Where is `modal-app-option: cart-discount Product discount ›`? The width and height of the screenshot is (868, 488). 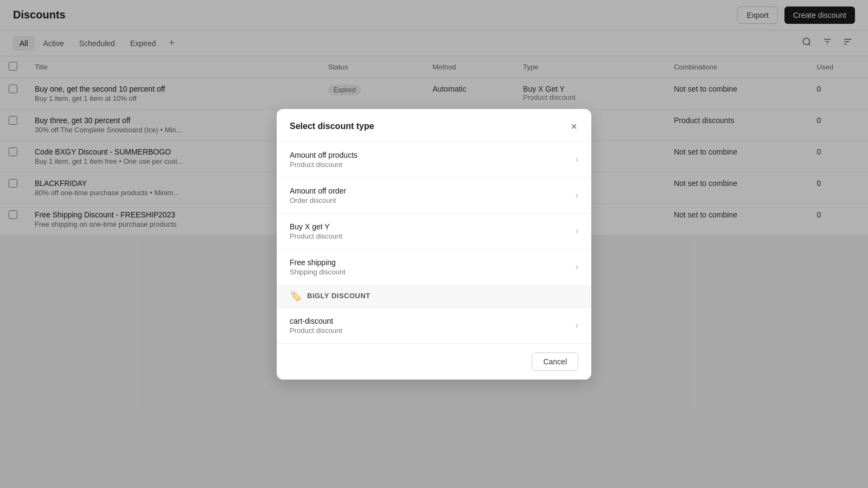 modal-app-option: cart-discount Product discount › is located at coordinates (434, 325).